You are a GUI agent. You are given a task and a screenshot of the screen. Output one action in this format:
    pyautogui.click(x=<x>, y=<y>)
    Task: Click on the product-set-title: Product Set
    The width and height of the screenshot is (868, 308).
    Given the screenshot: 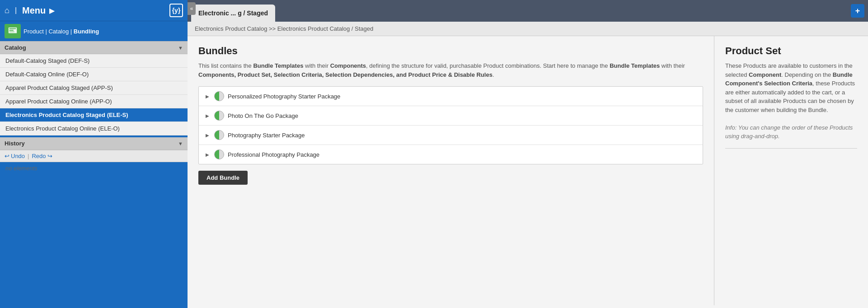 What is the action you would take?
    pyautogui.click(x=791, y=51)
    